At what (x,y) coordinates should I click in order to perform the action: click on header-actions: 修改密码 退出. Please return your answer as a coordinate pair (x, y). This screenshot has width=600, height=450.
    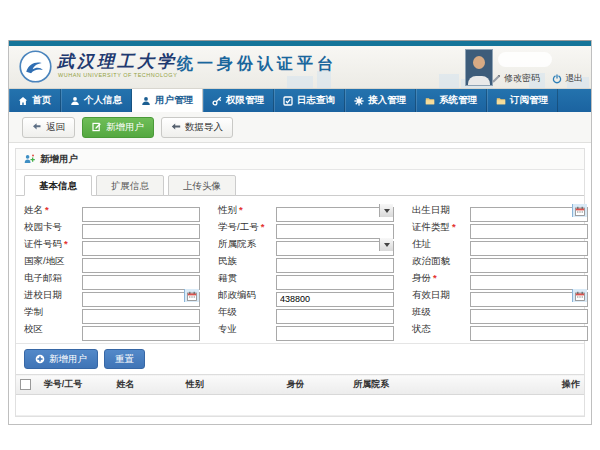
    Looking at the image, I should click on (537, 78).